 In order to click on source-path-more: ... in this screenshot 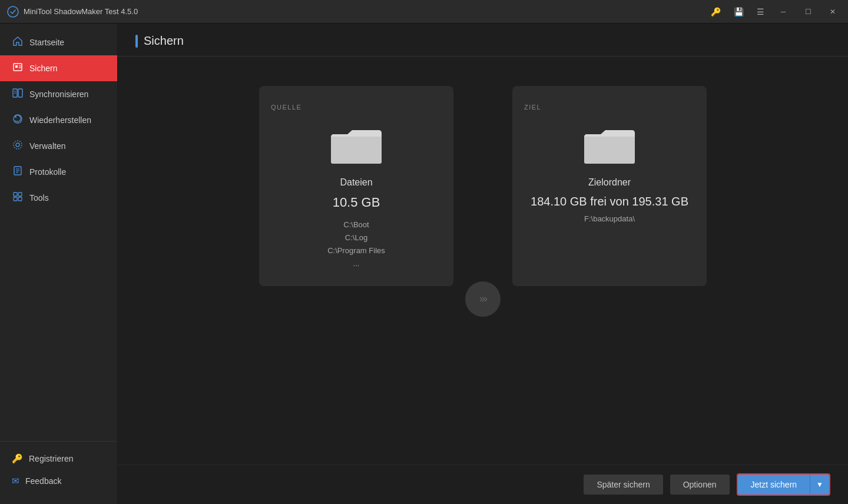, I will do `click(356, 264)`.